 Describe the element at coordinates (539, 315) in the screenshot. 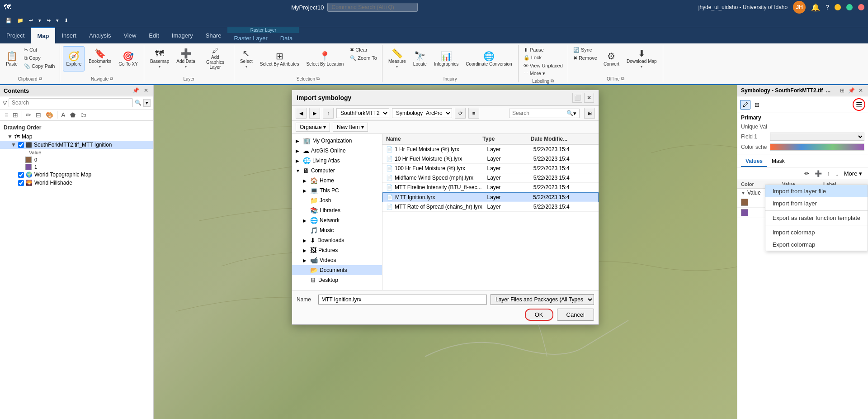

I see `dialog-ok-button: OK` at that location.